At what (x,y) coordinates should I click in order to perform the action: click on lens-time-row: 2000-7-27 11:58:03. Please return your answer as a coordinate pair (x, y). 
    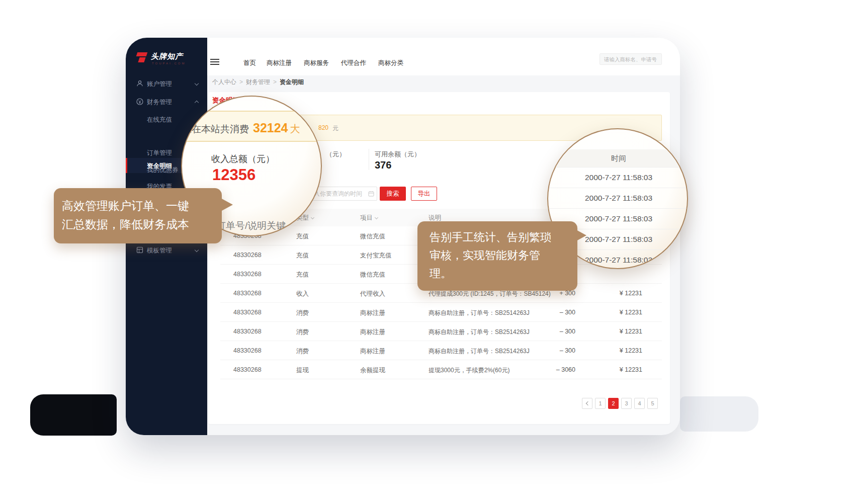
    Looking at the image, I should click on (618, 198).